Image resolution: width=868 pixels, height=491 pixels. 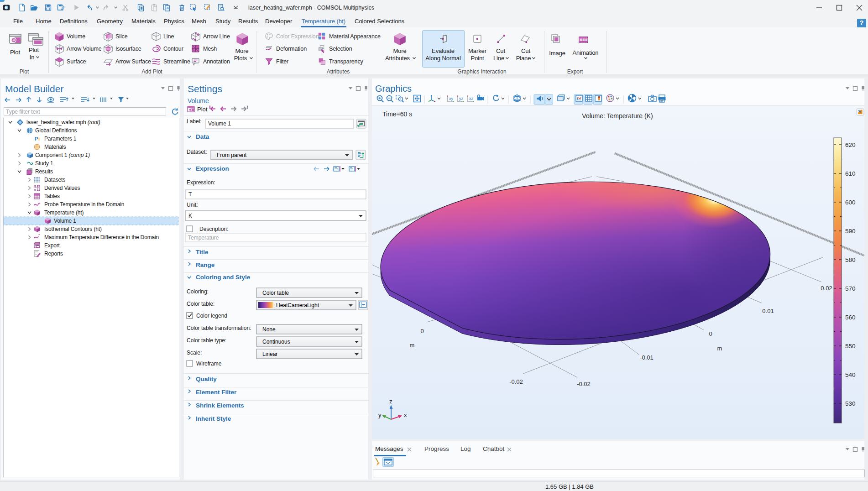 I want to click on svg-text: Temperature, so click(x=204, y=238).